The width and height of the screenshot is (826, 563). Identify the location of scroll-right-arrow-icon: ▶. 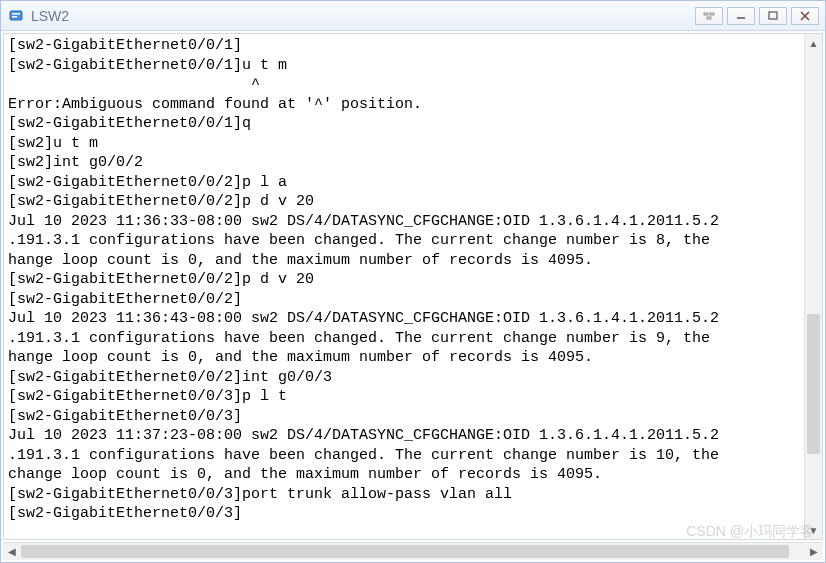
(814, 552).